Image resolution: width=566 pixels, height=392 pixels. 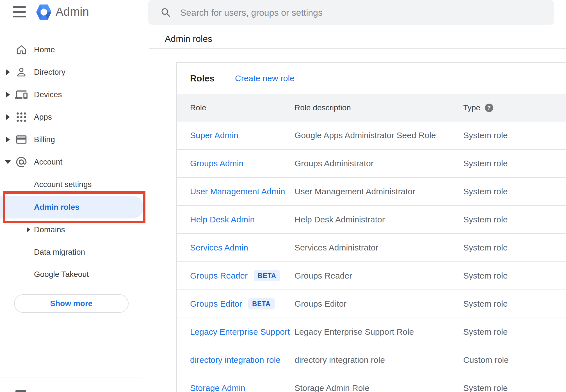 I want to click on sidebar-item-devices: Devices, so click(x=74, y=95).